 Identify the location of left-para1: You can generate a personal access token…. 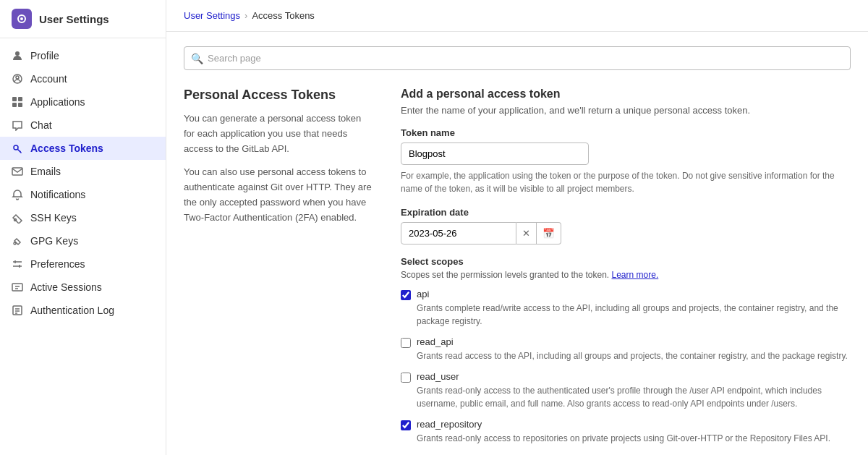
(278, 134).